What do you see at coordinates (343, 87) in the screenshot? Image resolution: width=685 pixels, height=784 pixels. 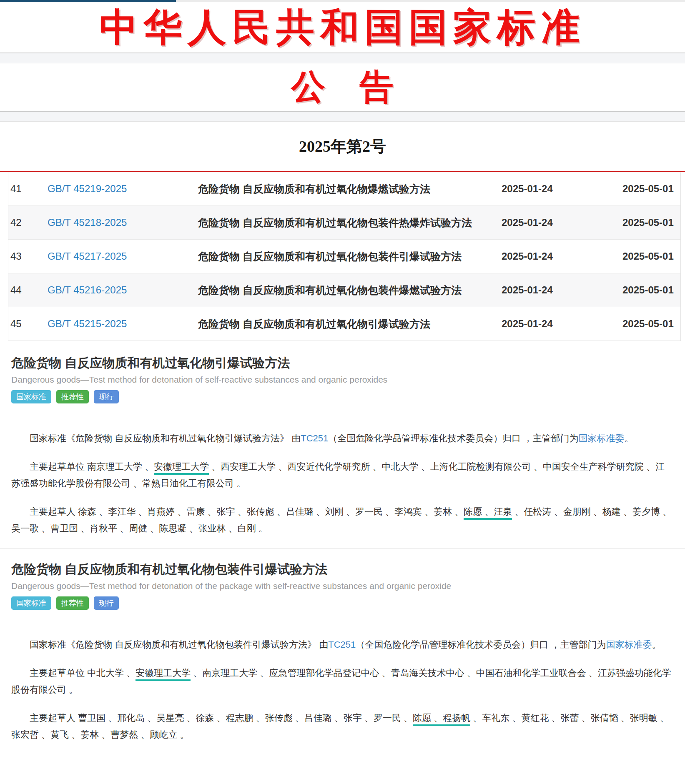 I see `announcement-header: 公 告` at bounding box center [343, 87].